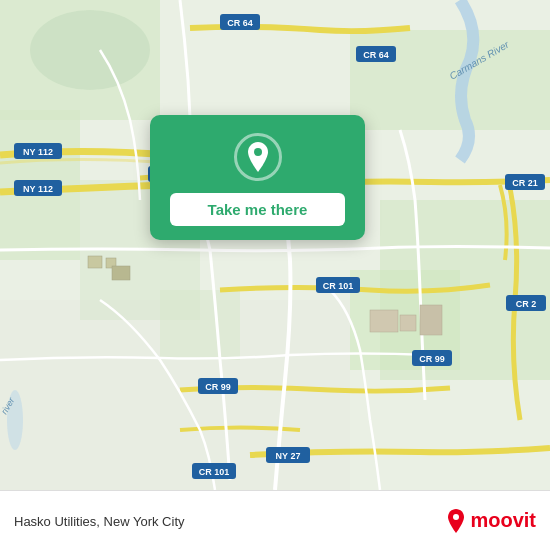 The height and width of the screenshot is (550, 550). Describe the element at coordinates (275, 520) in the screenshot. I see `bottom-bar: Hasko Utilities, New York City moovit` at that location.